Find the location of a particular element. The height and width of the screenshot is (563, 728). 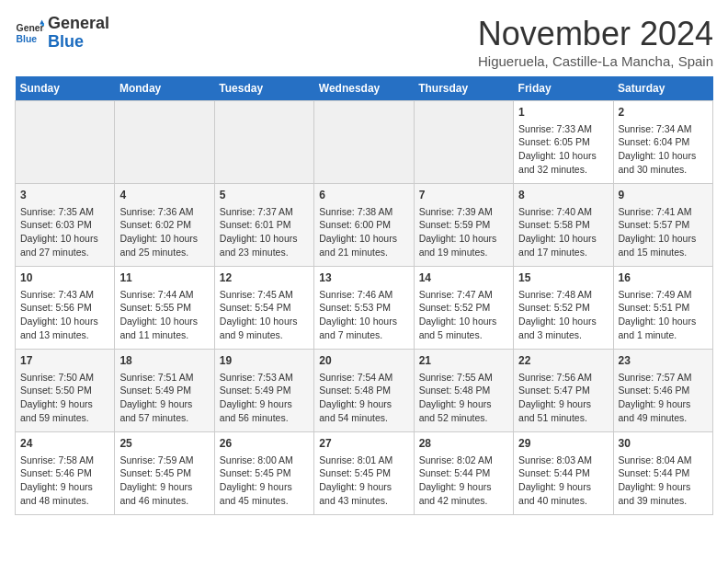

day-number: 19 is located at coordinates (265, 361).